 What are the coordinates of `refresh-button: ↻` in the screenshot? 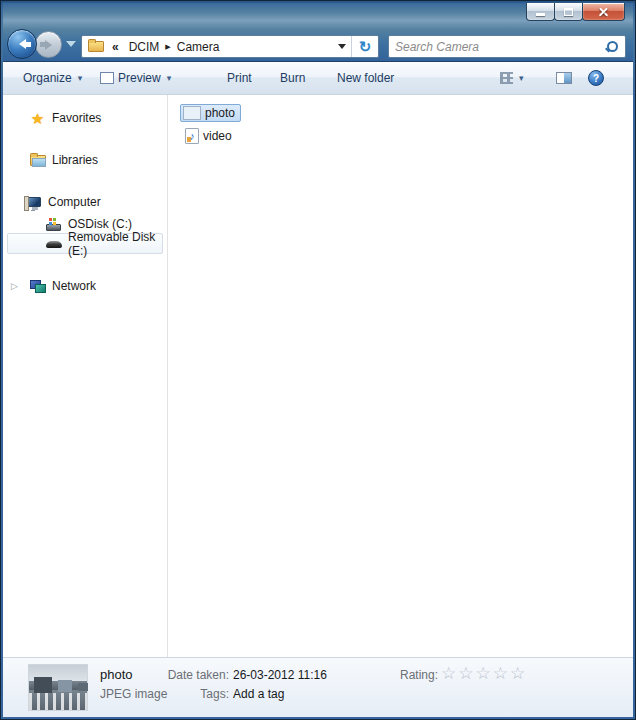 It's located at (364, 46).